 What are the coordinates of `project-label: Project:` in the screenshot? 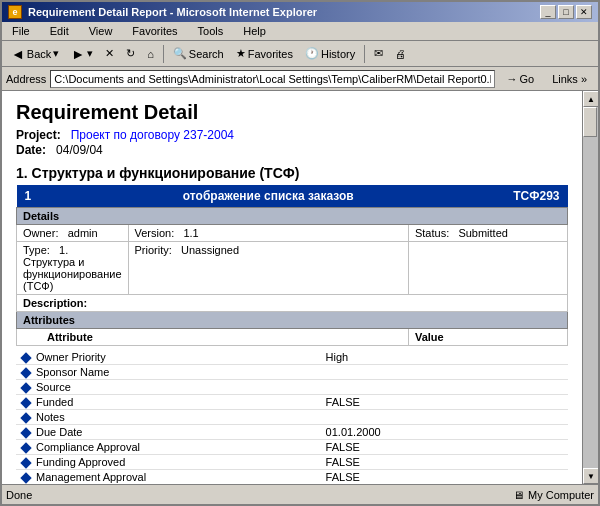 It's located at (38, 135).